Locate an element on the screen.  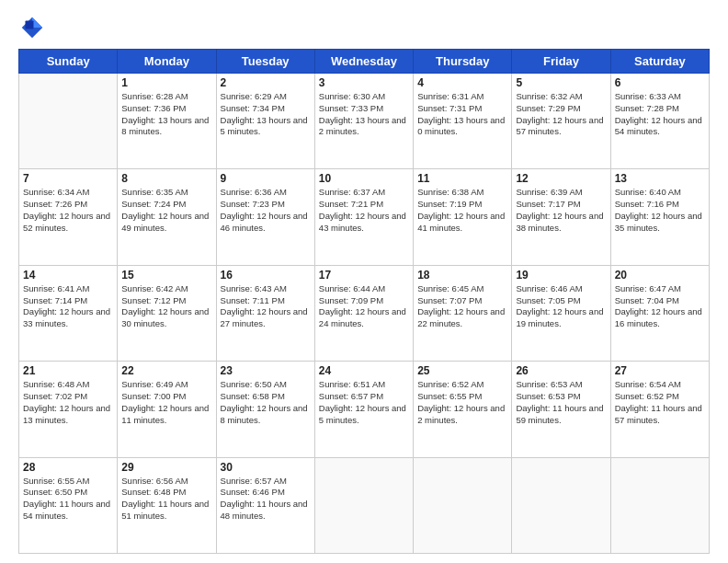
sunset-text: Sunset: 7:09 PM is located at coordinates (364, 302).